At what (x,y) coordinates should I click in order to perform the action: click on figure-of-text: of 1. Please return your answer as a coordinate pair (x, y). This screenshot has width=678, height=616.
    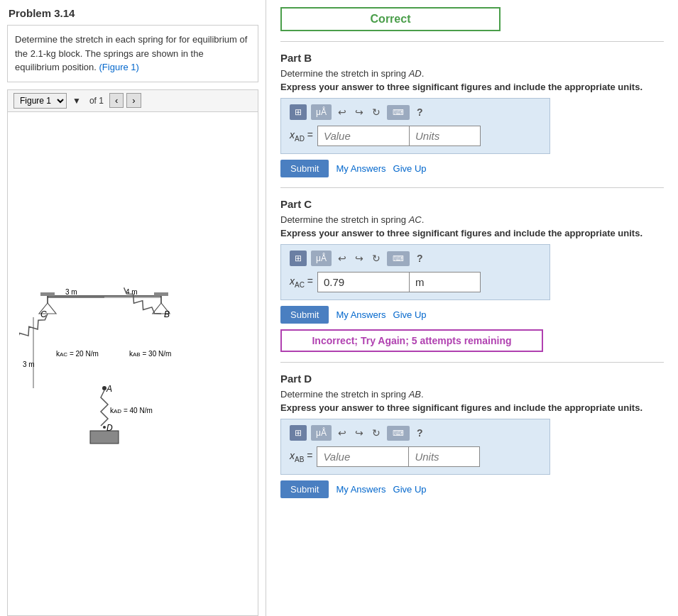
    Looking at the image, I should click on (97, 101).